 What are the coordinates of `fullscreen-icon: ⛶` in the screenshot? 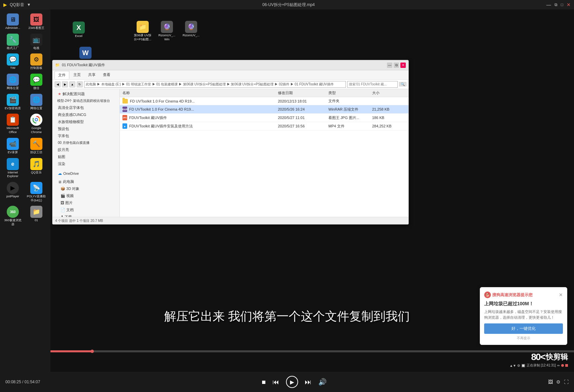 It's located at (566, 382).